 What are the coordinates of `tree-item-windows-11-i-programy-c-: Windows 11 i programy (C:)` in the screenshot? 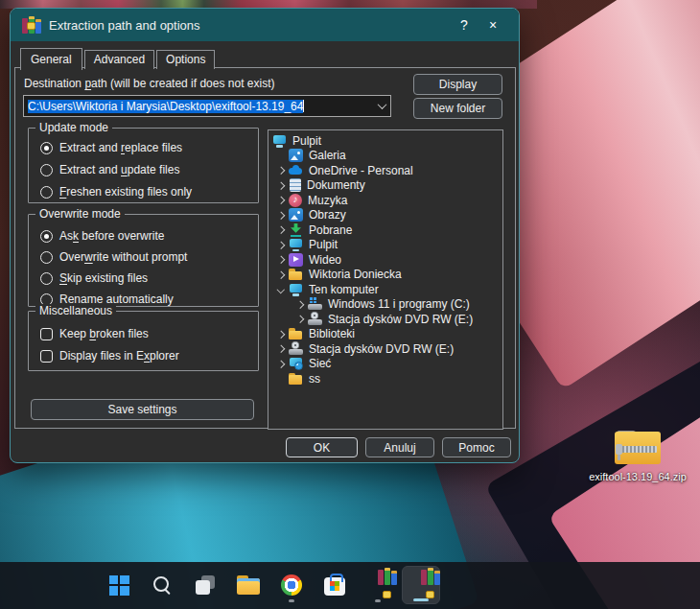 It's located at (385, 305).